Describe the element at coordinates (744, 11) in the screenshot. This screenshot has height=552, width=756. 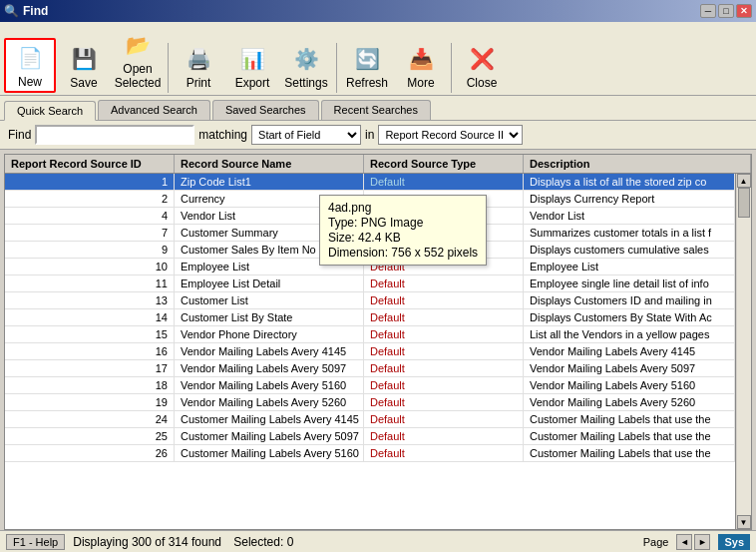
I see `window-close-button: ✕` at that location.